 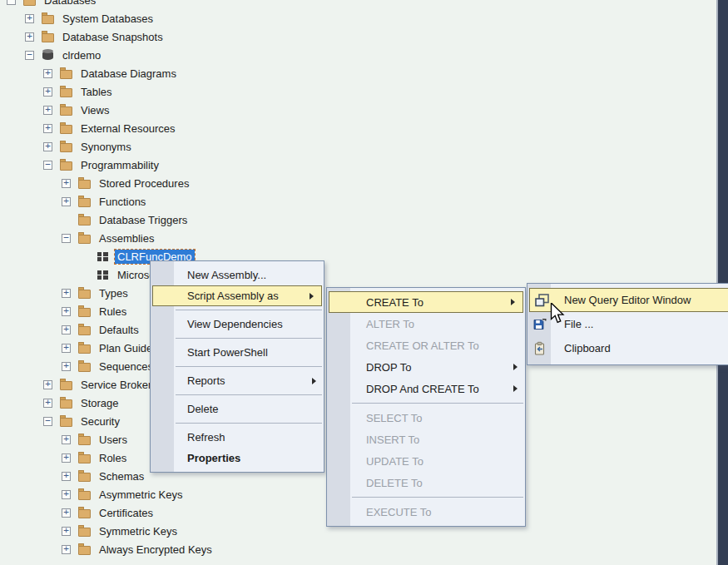 What do you see at coordinates (423, 389) in the screenshot?
I see `menu-item-label: DROP And CREATE To` at bounding box center [423, 389].